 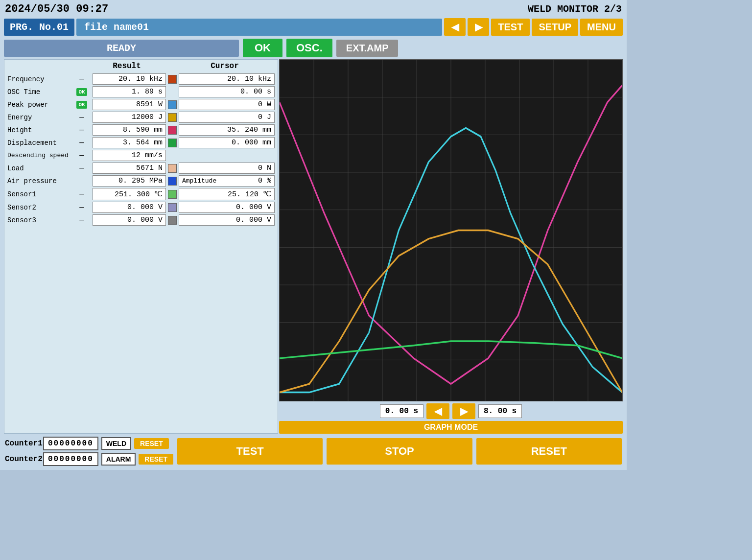 I want to click on result-peak-power: 8591 W, so click(x=129, y=105).